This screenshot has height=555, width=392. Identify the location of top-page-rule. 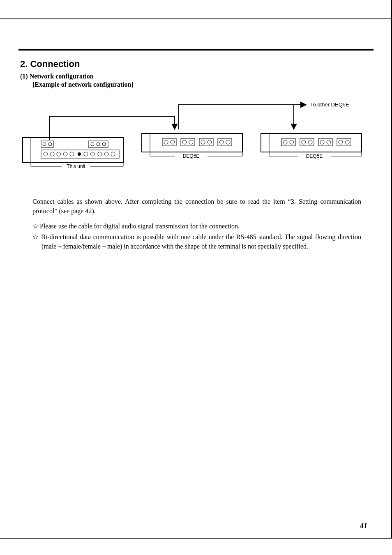
(196, 19).